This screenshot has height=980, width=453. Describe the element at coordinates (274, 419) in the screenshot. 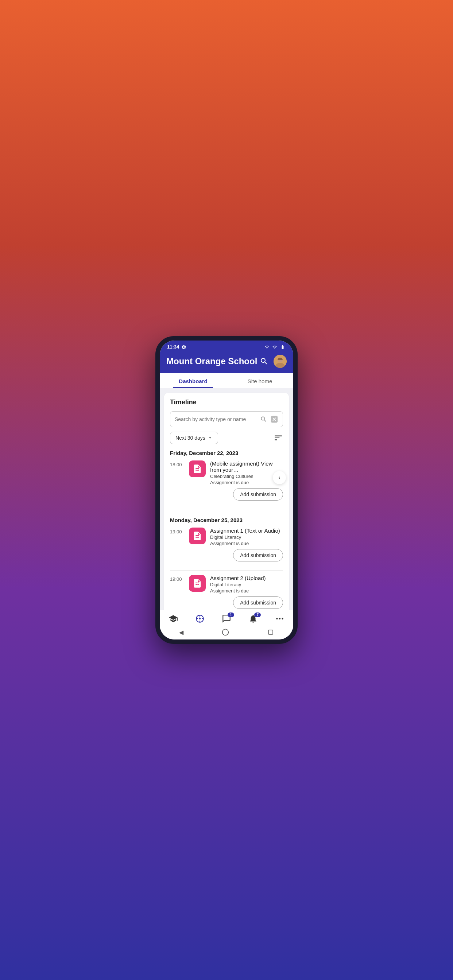

I see `clear-search-button` at that location.